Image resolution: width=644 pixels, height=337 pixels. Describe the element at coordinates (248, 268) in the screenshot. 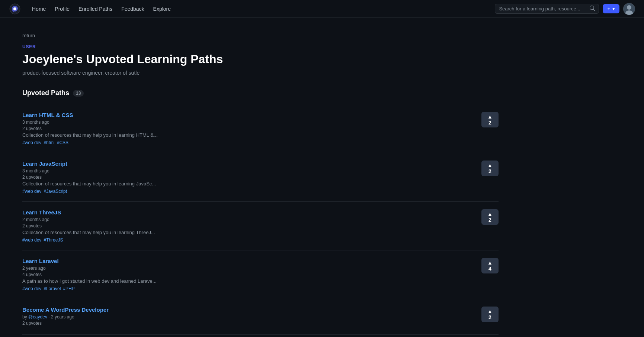

I see `path-time: 2 years ago` at that location.